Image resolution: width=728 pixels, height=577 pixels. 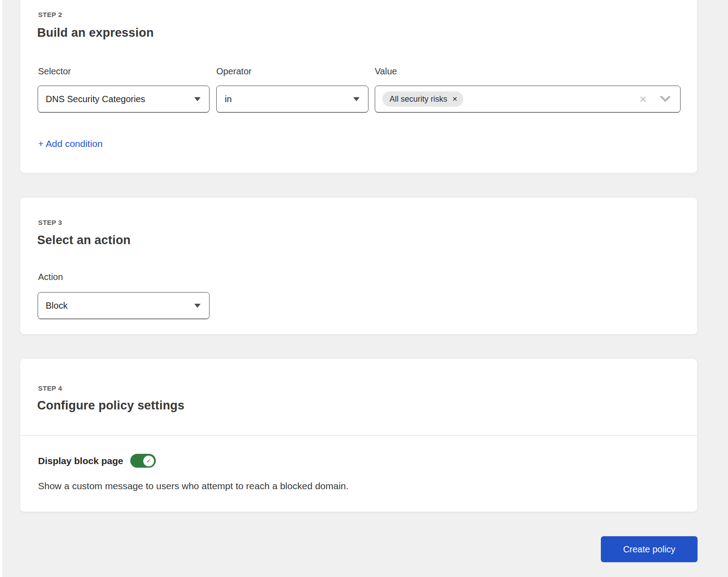 I want to click on tag-remove-icon: ✕, so click(x=455, y=99).